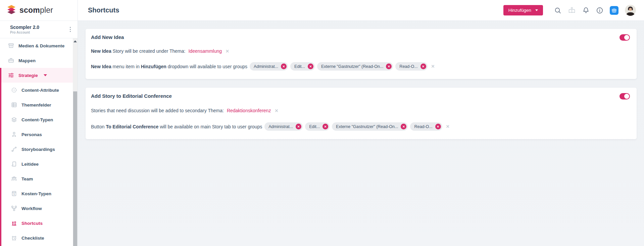 The image size is (644, 246). What do you see at coordinates (37, 238) in the screenshot?
I see `sidebar-item-checkliste: Checkliste` at bounding box center [37, 238].